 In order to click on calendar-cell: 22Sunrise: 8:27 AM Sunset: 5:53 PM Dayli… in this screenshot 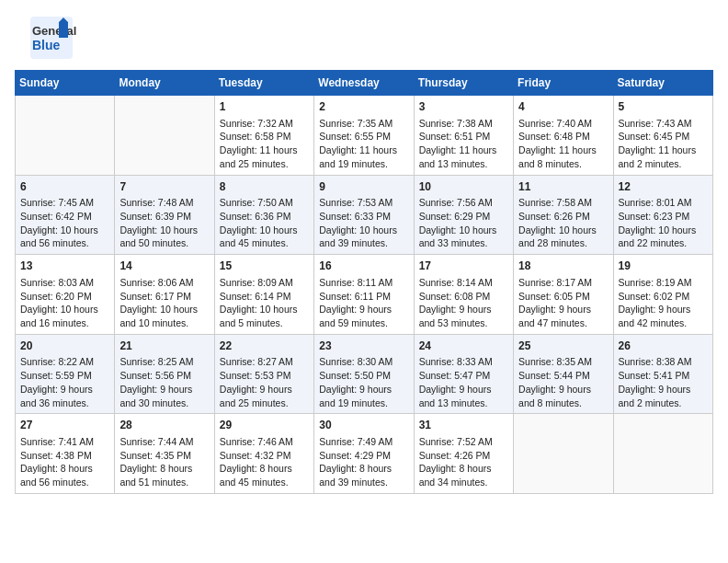, I will do `click(264, 373)`.